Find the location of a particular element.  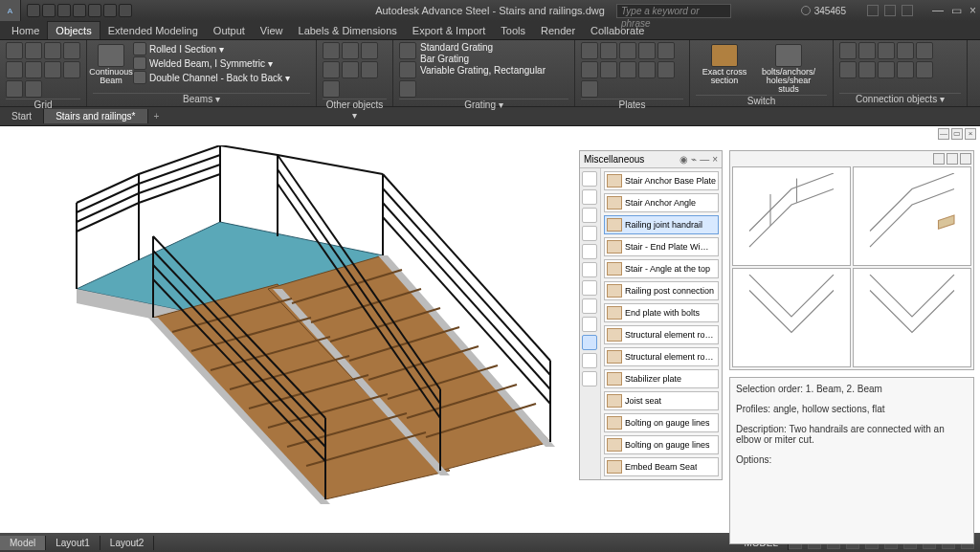

variable-grating: Variable Grating, Rectangular is located at coordinates (482, 71).